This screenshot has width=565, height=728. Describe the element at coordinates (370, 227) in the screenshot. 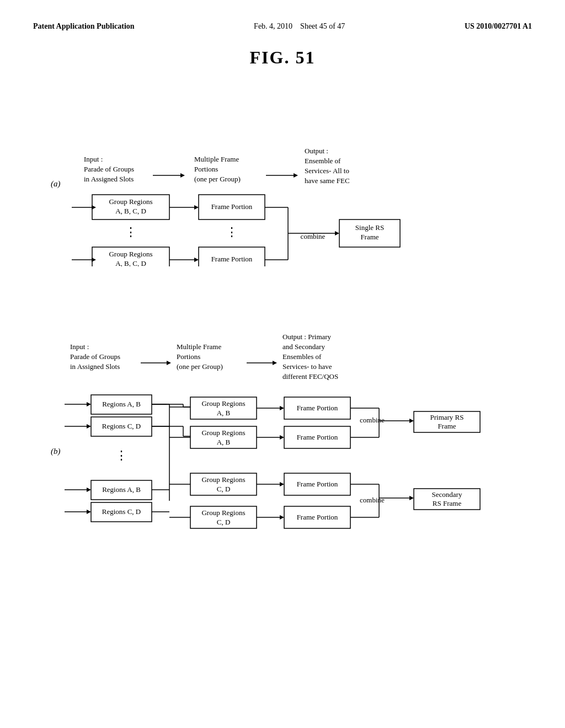

I see `box-single-rs-line1-a: Single RS` at that location.